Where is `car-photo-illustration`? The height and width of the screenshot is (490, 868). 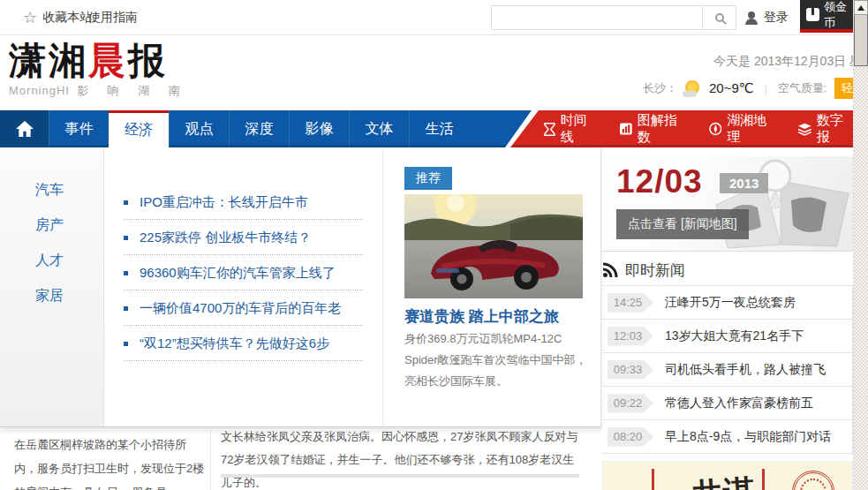 car-photo-illustration is located at coordinates (494, 246).